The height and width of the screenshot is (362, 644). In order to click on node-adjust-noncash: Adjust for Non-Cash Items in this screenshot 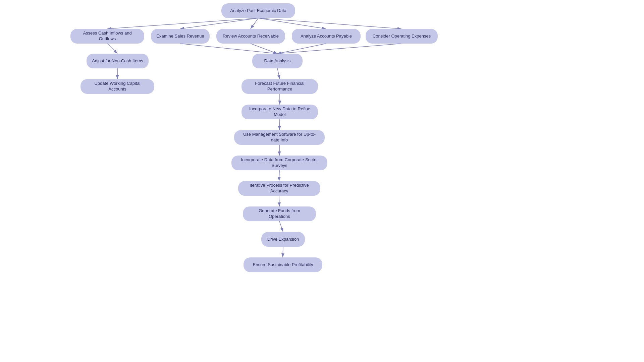, I will do `click(117, 61)`.